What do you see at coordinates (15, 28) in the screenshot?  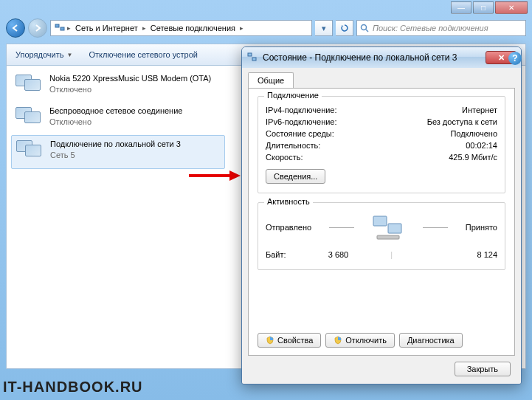 I see `nav-back-button` at bounding box center [15, 28].